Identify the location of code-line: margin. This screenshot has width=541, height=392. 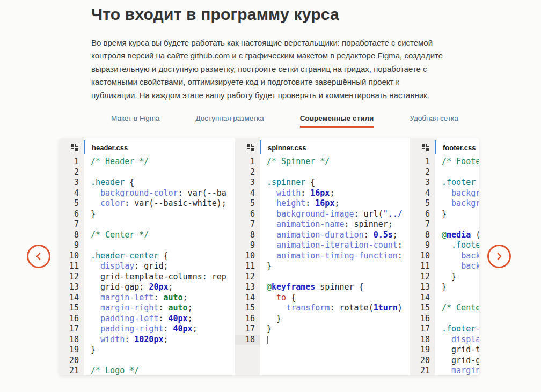
(457, 371).